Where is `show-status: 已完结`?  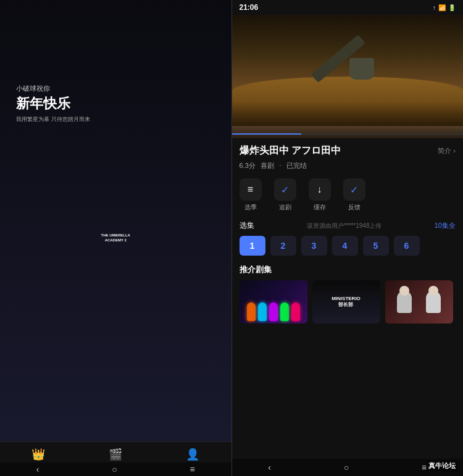
show-status: 已完结 is located at coordinates (296, 165).